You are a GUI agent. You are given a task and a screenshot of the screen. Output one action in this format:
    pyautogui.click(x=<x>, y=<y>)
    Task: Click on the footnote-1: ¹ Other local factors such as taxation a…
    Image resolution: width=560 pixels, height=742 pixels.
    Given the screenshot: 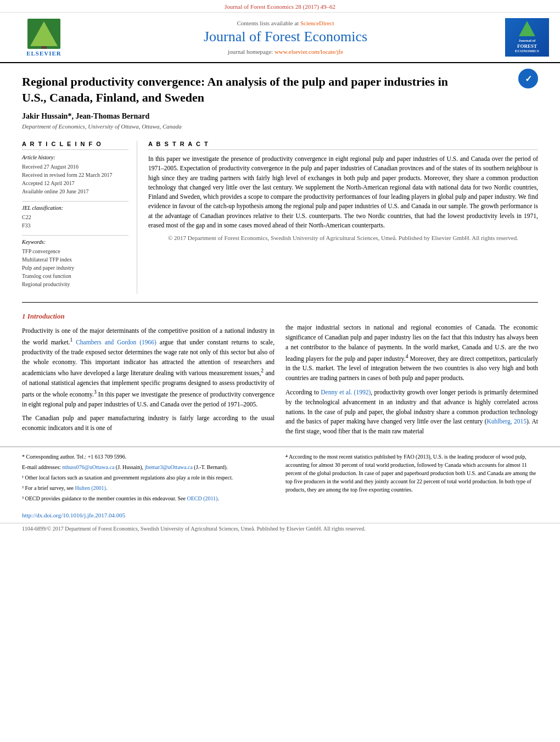 What is the action you would take?
    pyautogui.click(x=148, y=478)
    